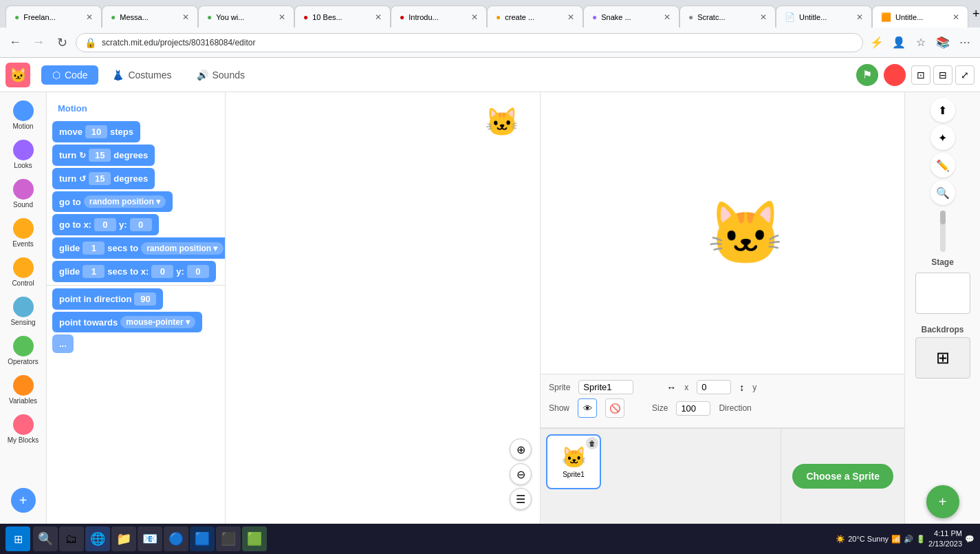 Image resolution: width=980 pixels, height=554 pixels. Describe the element at coordinates (141, 224) in the screenshot. I see `goto-y-input` at that location.